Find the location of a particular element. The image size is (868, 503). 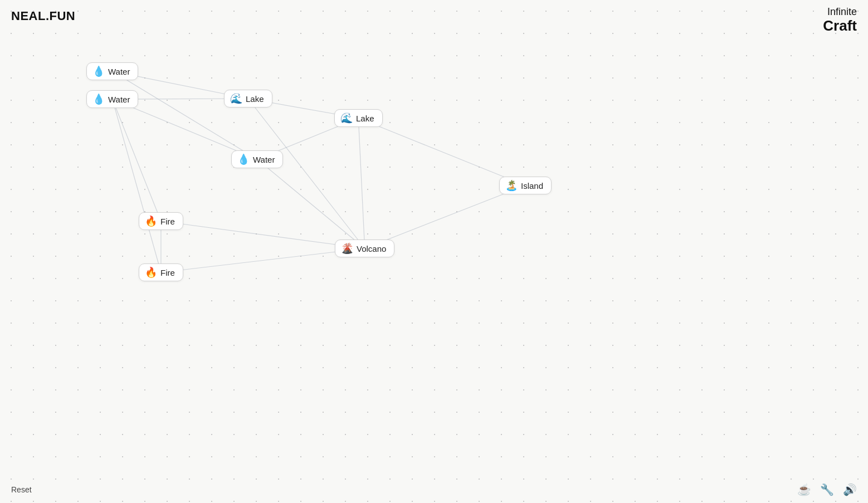

element-card-water1: 💧Water is located at coordinates (113, 71).